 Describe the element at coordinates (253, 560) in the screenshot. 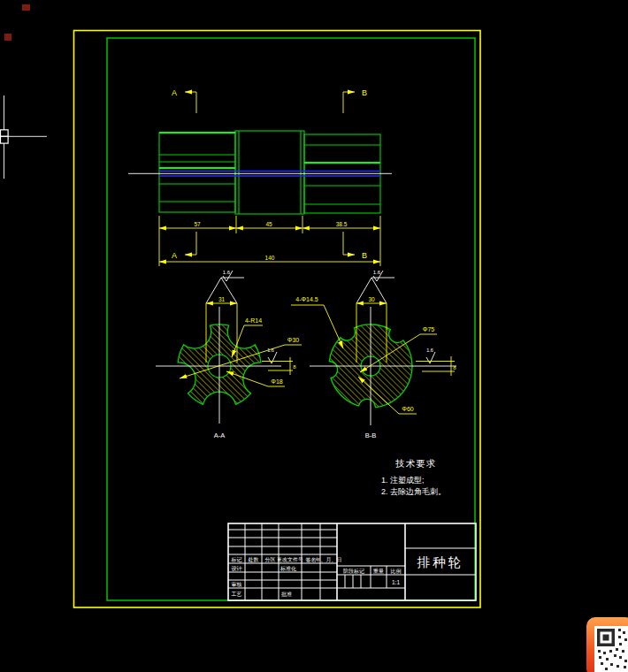

I see `col-count: 处数` at that location.